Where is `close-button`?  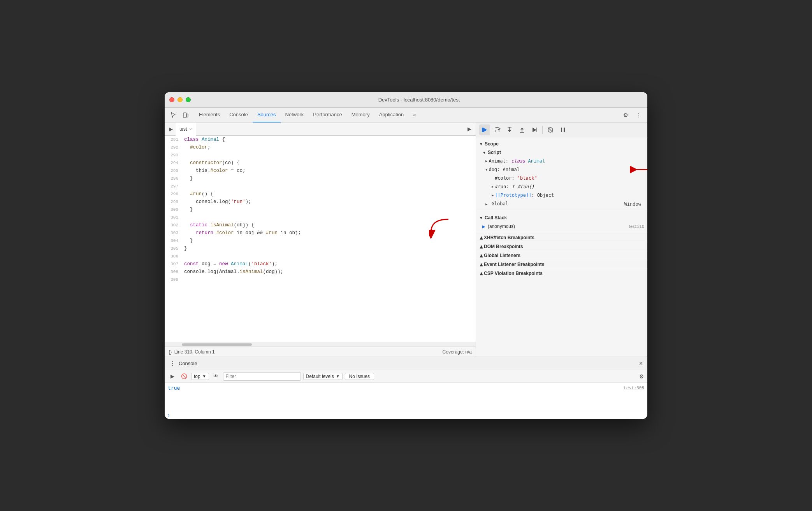 close-button is located at coordinates (172, 100).